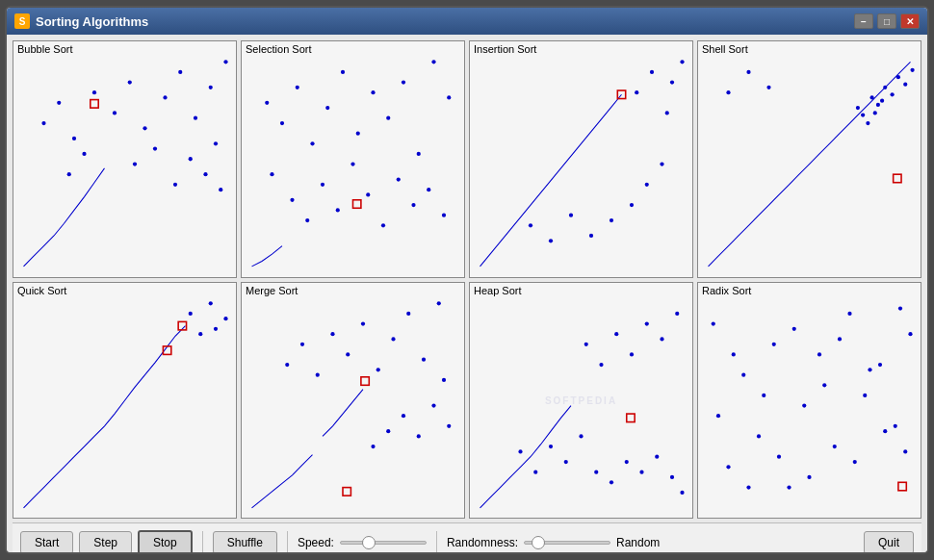 Image resolution: width=934 pixels, height=560 pixels. I want to click on speed-slider, so click(383, 543).